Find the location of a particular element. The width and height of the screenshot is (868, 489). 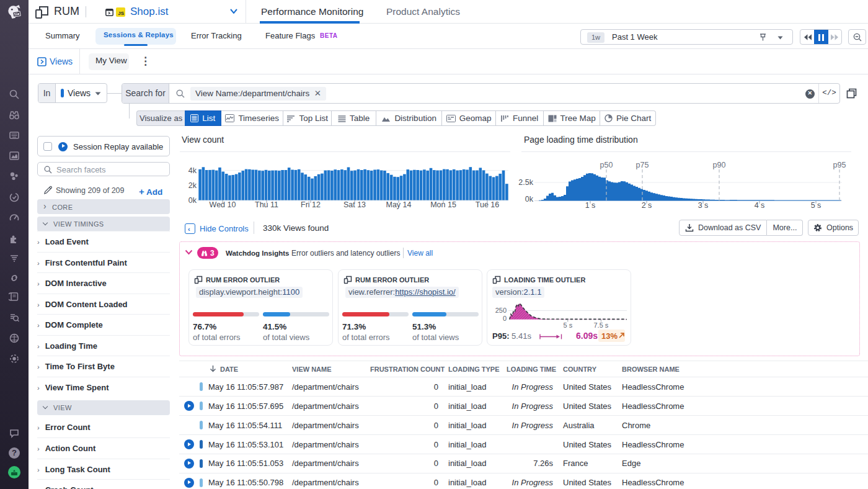

svg-text: Fri 12 is located at coordinates (311, 205).